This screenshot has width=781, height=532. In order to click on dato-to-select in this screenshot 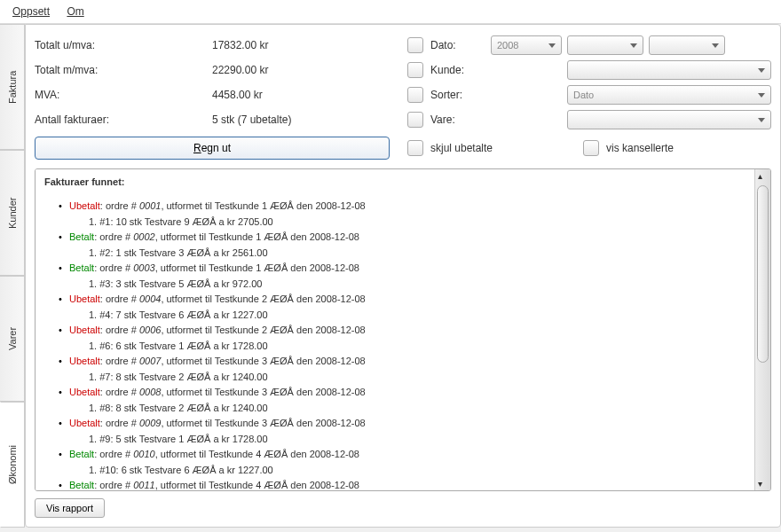, I will do `click(687, 45)`.